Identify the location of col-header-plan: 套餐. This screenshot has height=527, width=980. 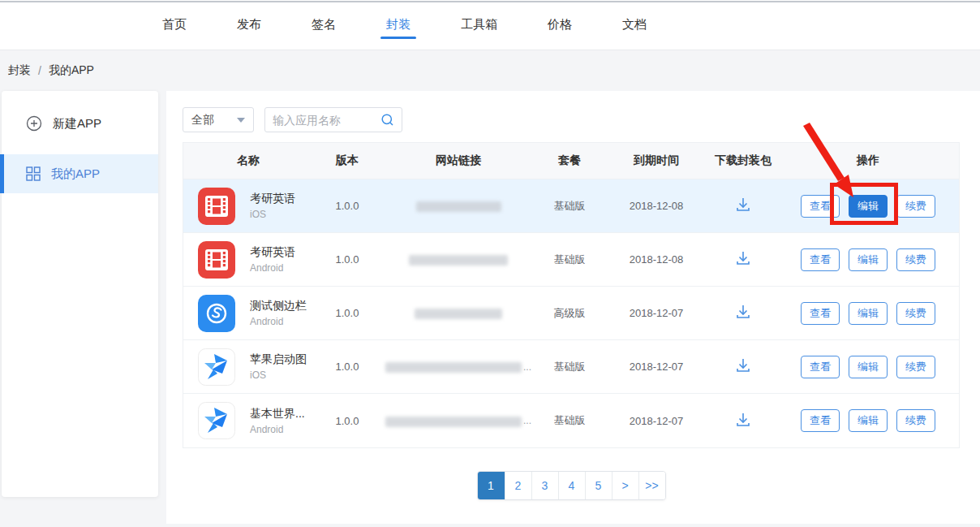
(570, 161).